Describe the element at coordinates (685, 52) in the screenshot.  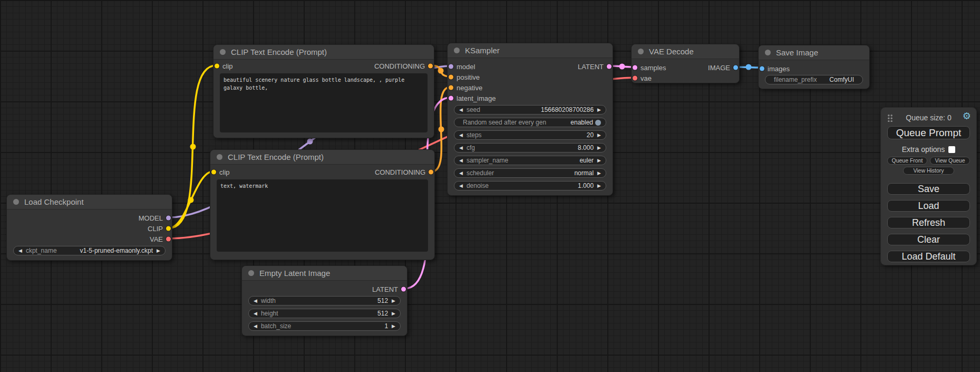
I see `node-title-bar: VAE Decode` at that location.